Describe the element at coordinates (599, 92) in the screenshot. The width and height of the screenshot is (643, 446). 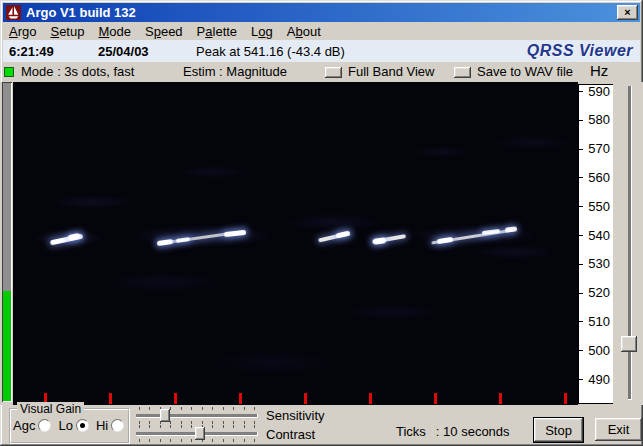
I see `freq-label: 590` at that location.